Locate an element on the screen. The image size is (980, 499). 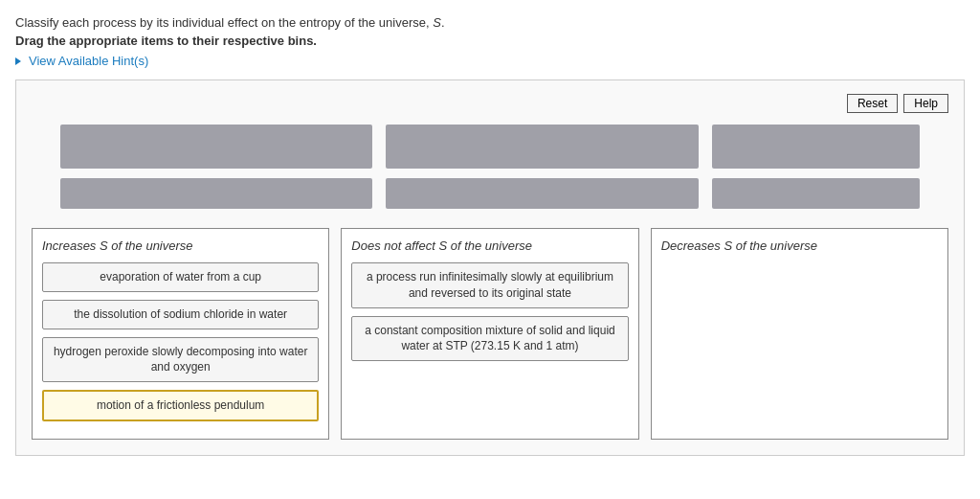
instruction-text-1: Classify each process by its individual … is located at coordinates (222, 23).